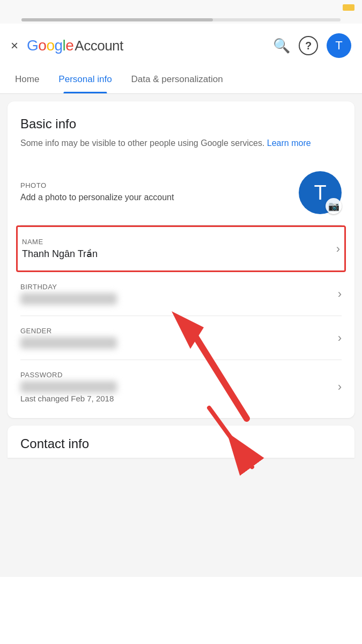 Image resolution: width=362 pixels, height=644 pixels. Describe the element at coordinates (339, 46) in the screenshot. I see `avatar: T` at that location.